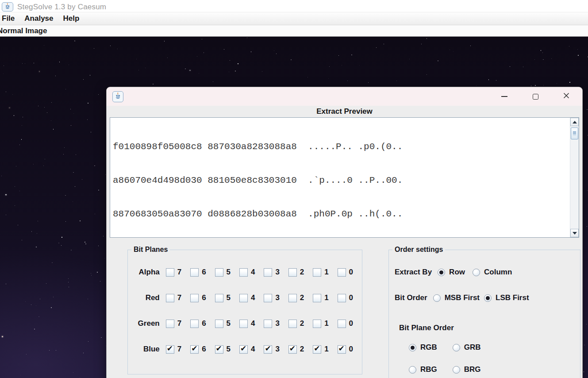 The image size is (588, 378). What do you see at coordinates (170, 324) in the screenshot?
I see `green-bit7-checkbox` at bounding box center [170, 324].